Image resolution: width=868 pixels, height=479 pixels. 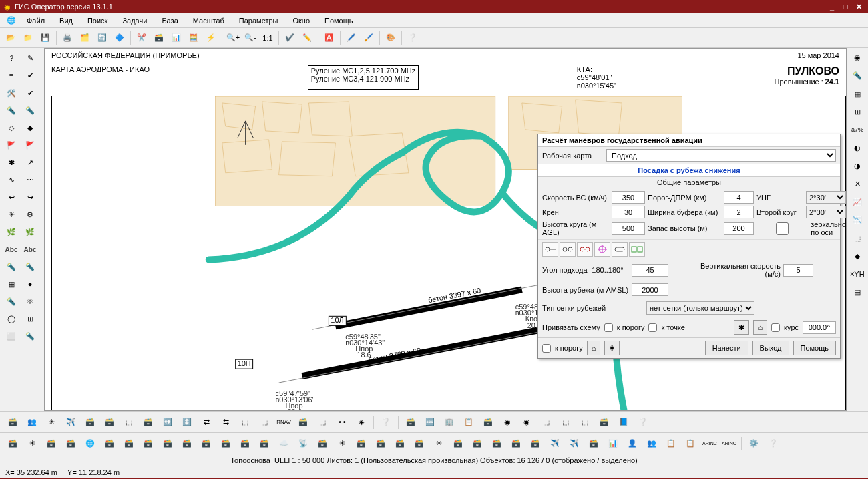 What do you see at coordinates (585, 422) in the screenshot?
I see `bt1-30: ⬚` at bounding box center [585, 422].